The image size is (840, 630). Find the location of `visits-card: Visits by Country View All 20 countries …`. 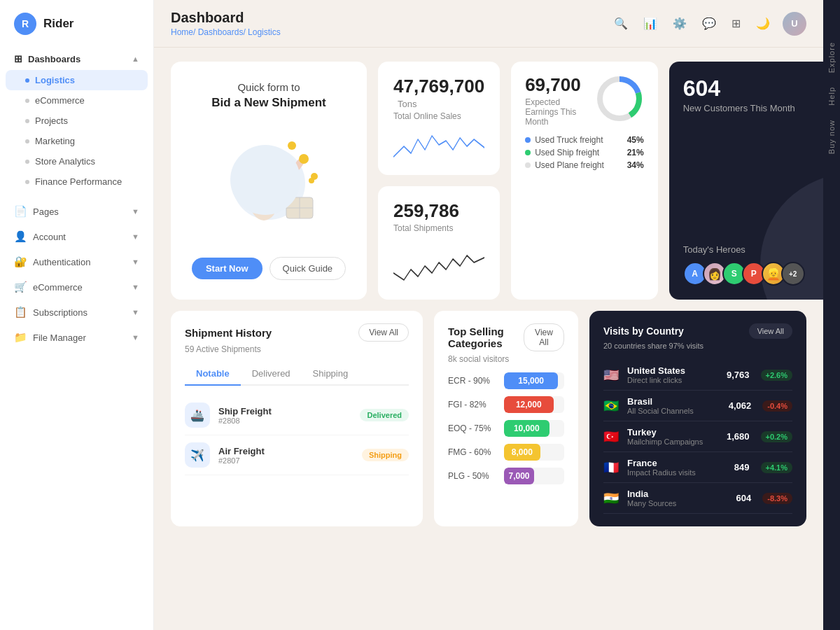

visits-card: Visits by Country View All 20 countries … is located at coordinates (698, 419).